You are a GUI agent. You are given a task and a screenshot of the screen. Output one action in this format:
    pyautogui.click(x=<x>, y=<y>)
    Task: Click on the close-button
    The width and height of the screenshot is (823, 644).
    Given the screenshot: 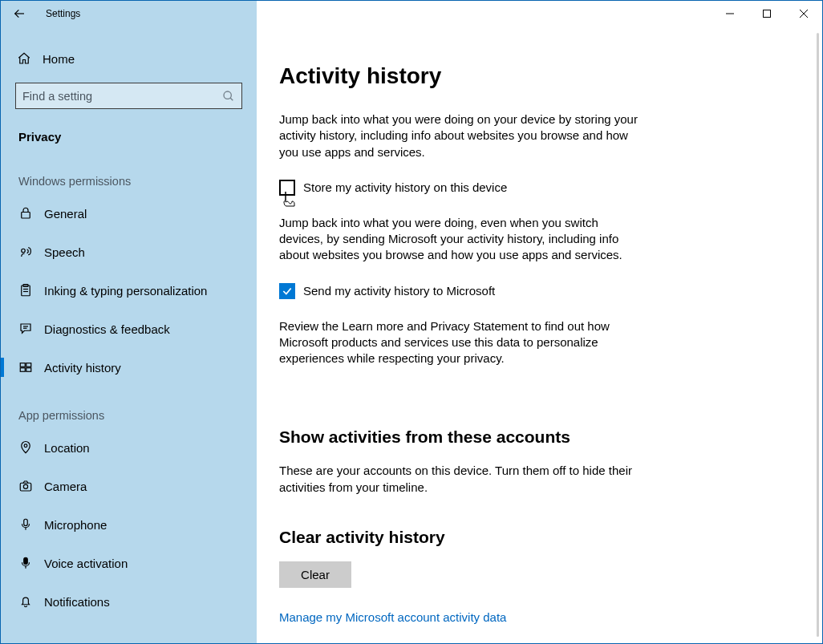 What is the action you would take?
    pyautogui.click(x=804, y=14)
    